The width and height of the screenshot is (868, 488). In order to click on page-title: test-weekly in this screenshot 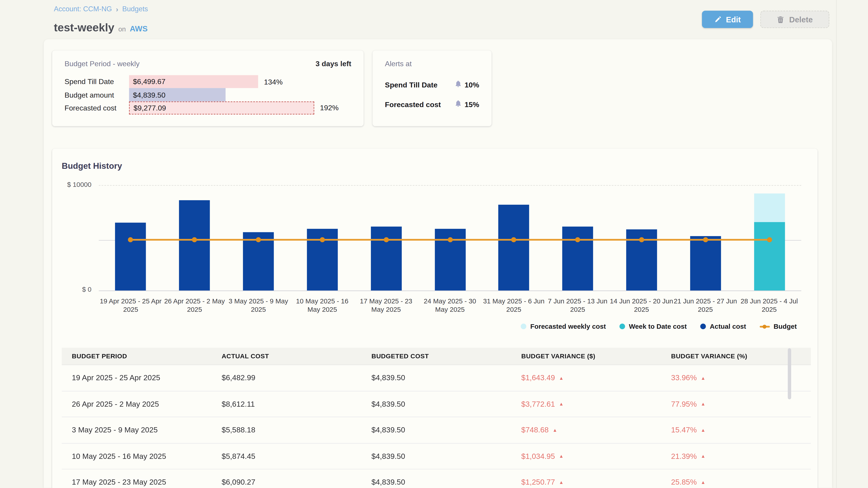, I will do `click(84, 28)`.